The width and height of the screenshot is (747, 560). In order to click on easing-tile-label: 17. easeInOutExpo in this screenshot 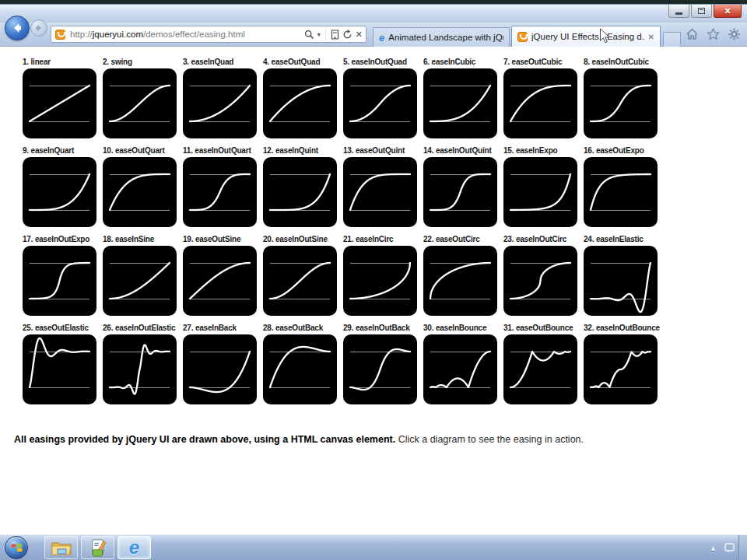, I will do `click(59, 240)`.